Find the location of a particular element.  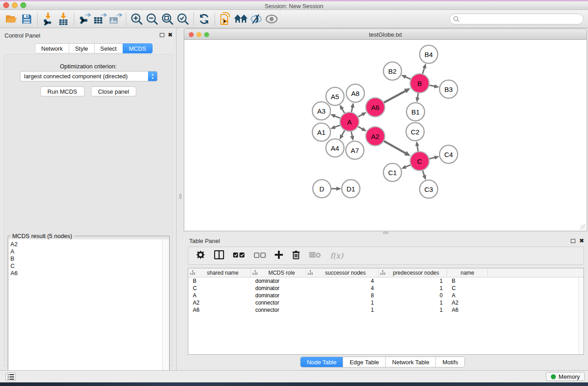

graph-node-C: C is located at coordinates (420, 161).